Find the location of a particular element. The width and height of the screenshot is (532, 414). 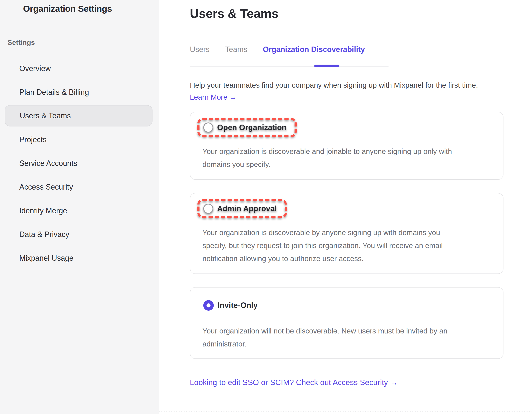

tab-teams: Teams is located at coordinates (236, 49).